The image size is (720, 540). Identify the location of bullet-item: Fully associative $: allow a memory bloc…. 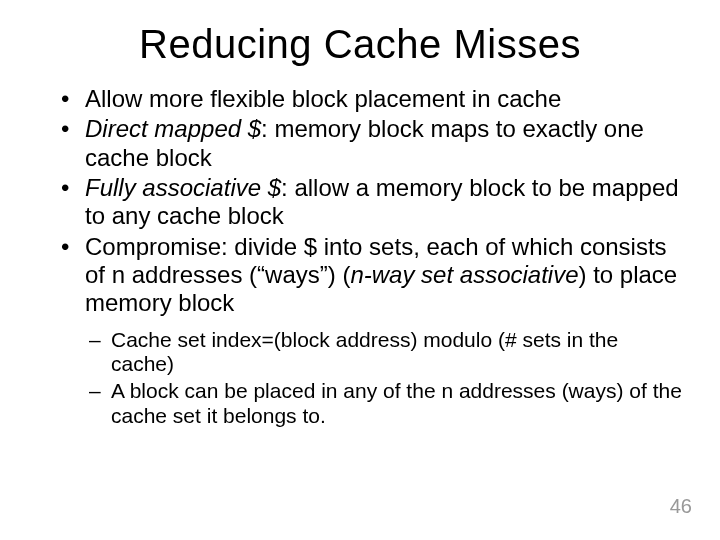
(370, 202).